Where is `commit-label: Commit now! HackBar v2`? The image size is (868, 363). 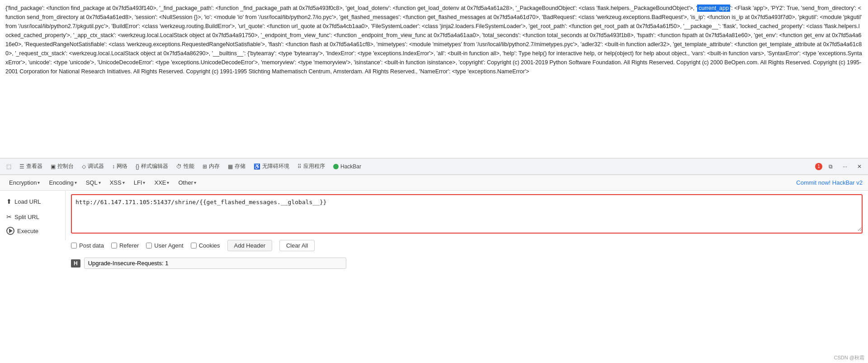
commit-label: Commit now! HackBar v2 is located at coordinates (829, 183).